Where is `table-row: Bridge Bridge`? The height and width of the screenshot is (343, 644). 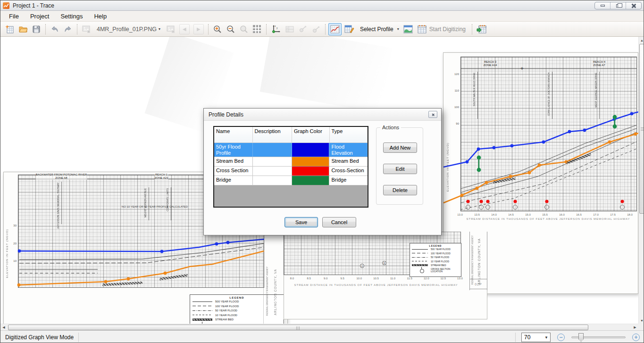 table-row: Bridge Bridge is located at coordinates (291, 181).